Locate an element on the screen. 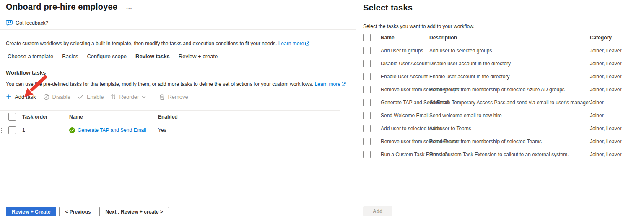 Image resolution: width=644 pixels, height=219 pixels. task-name: Add user to groups is located at coordinates (402, 51).